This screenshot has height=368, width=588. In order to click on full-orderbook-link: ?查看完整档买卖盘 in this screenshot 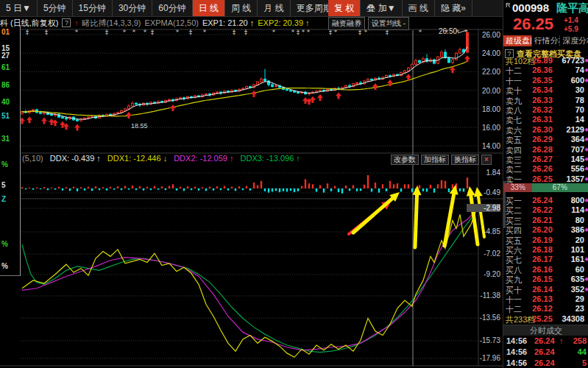, I will do `click(546, 52)`.